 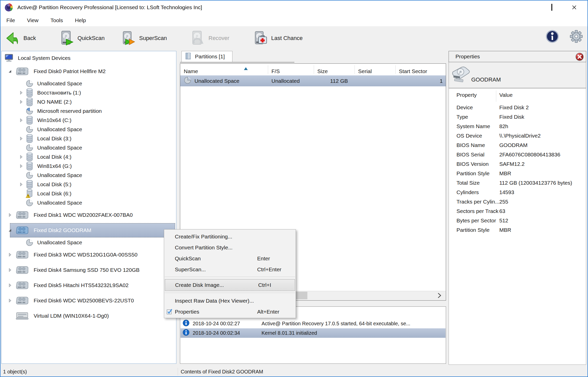 I want to click on menu-item-convert-partition-style: Convert Partition Style..., so click(x=230, y=248).